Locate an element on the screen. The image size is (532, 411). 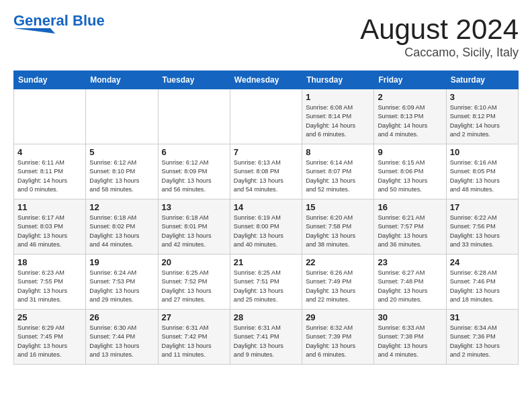
day-number: 19 is located at coordinates (122, 262).